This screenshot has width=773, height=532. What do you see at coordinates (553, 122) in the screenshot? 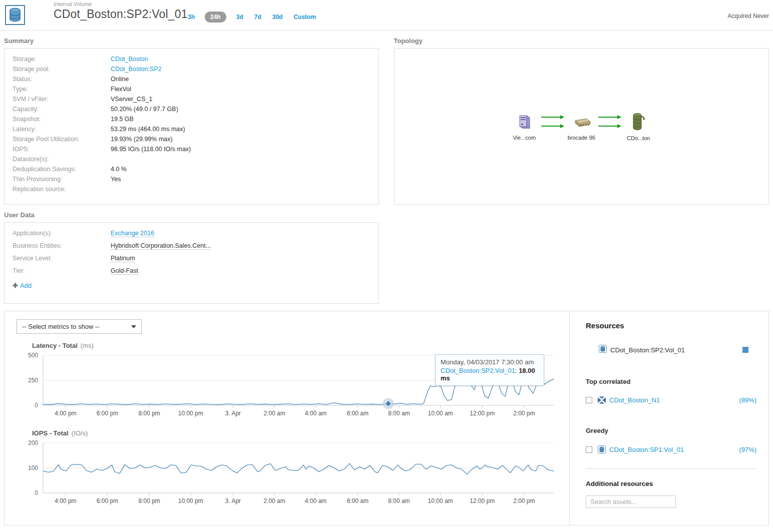
I see `topology-connection-arrows` at bounding box center [553, 122].